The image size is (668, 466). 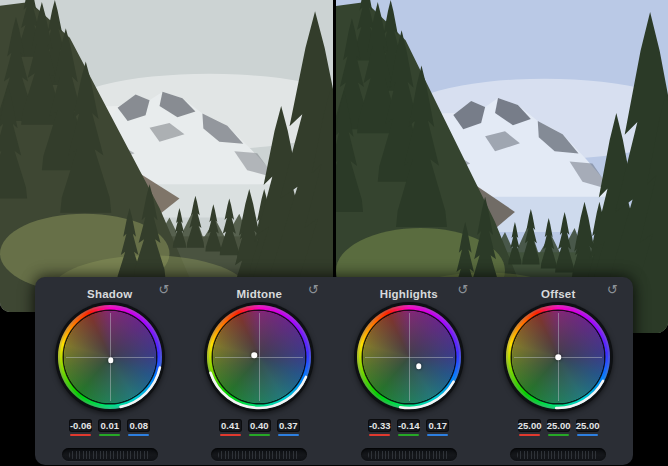 What do you see at coordinates (259, 357) in the screenshot?
I see `color-wheel-midtone` at bounding box center [259, 357].